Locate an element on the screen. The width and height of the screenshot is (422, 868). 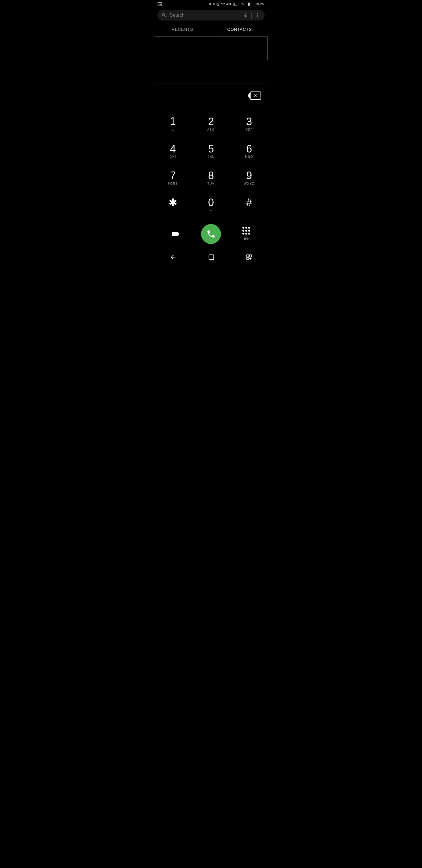
key-6: 6 MNO is located at coordinates (249, 151).